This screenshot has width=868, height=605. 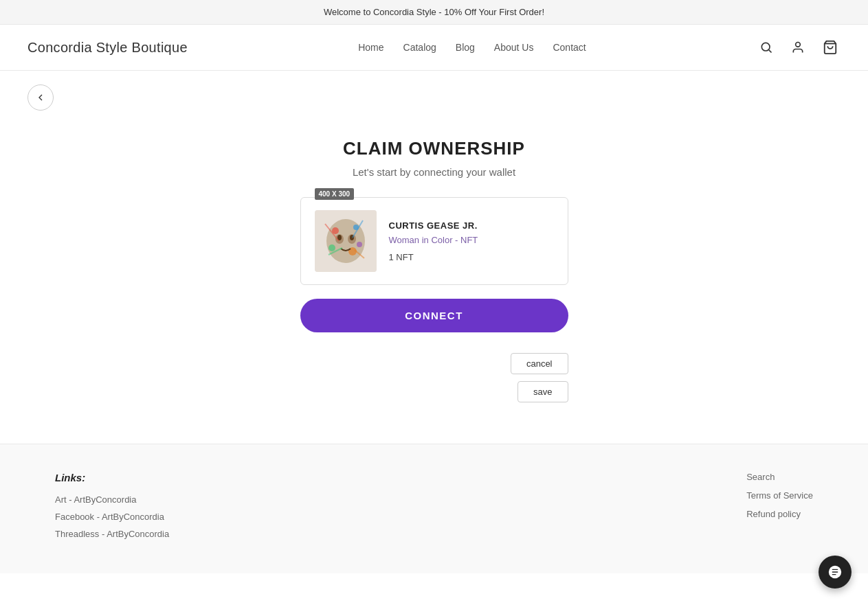 I want to click on footer-refund-link: Refund policy, so click(x=779, y=514).